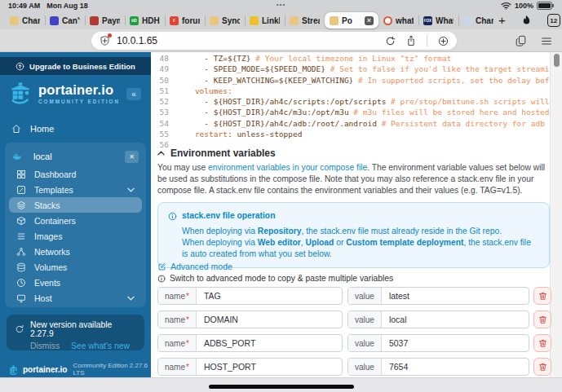  What do you see at coordinates (361, 231) in the screenshot?
I see `info-box-line: When deploying via Repository, the stack…` at bounding box center [361, 231].